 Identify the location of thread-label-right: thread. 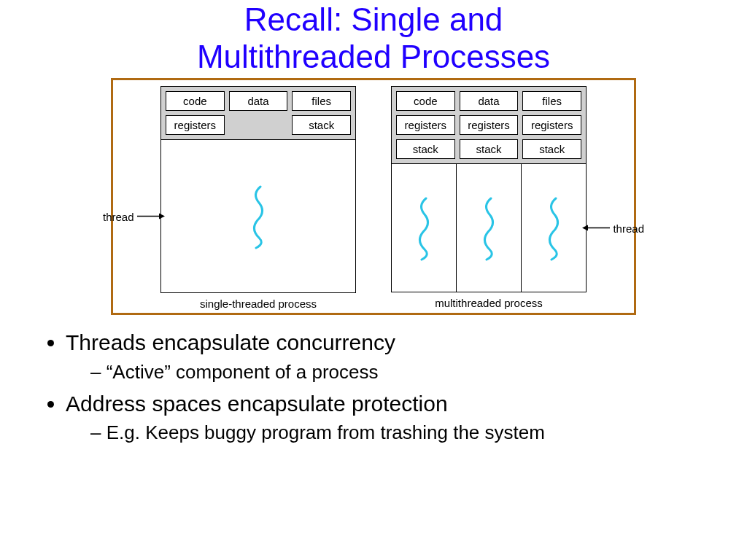
(613, 228).